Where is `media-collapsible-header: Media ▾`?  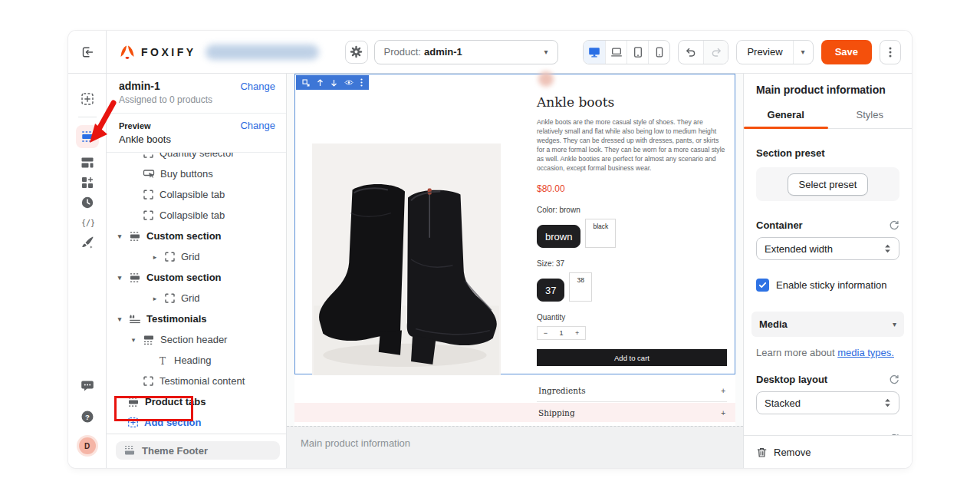
media-collapsible-header: Media ▾ is located at coordinates (828, 324).